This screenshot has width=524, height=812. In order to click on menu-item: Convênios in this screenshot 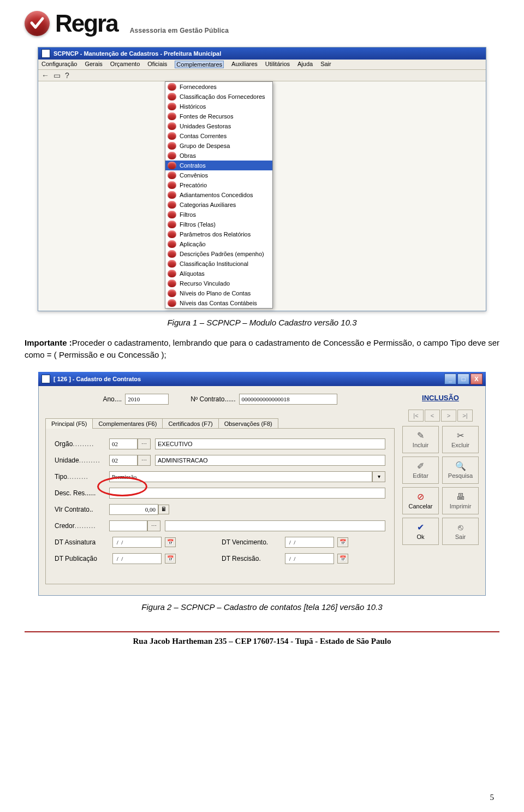, I will do `click(219, 175)`.